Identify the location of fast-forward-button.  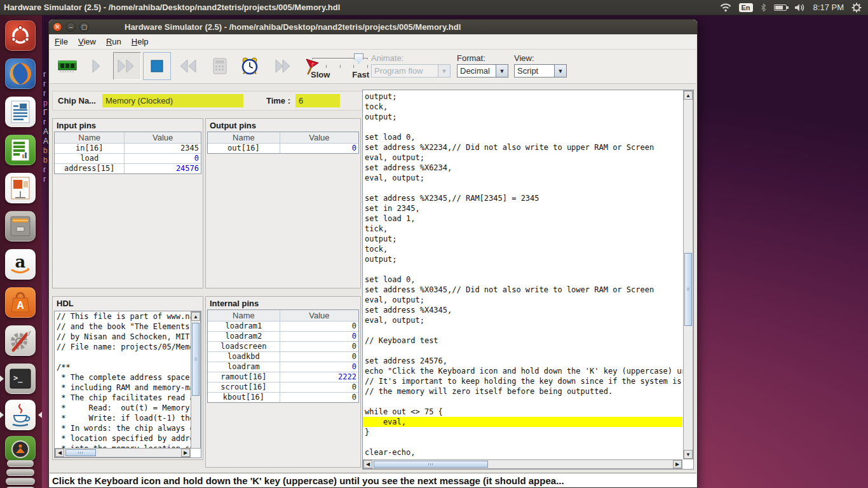
(283, 66).